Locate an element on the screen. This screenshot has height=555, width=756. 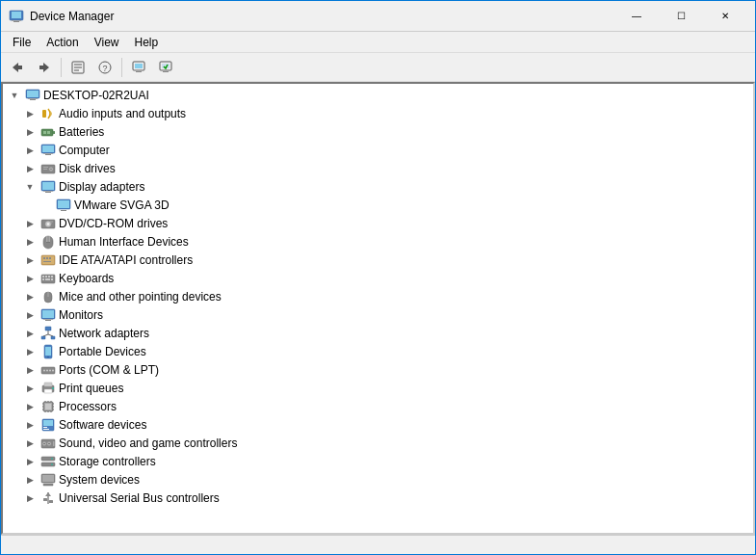
sound-expand-icon: ▶ is located at coordinates (30, 443).